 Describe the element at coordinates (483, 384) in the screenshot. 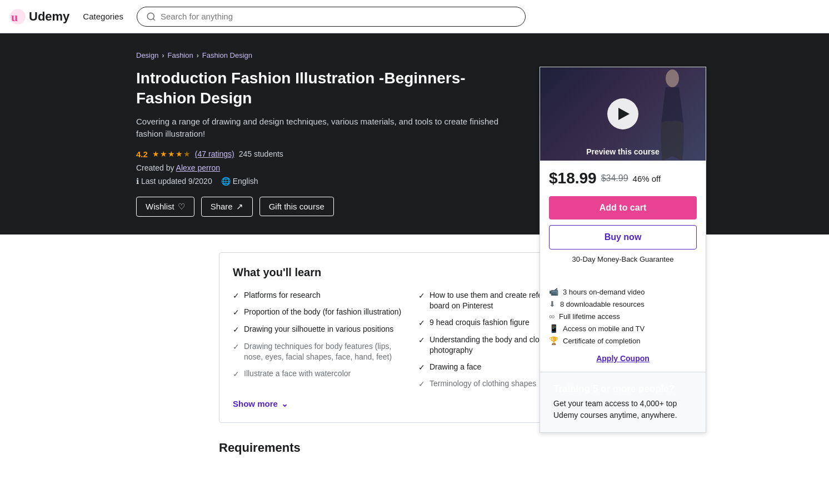

I see `learn-text-10: Terminology of clothing shapes` at that location.